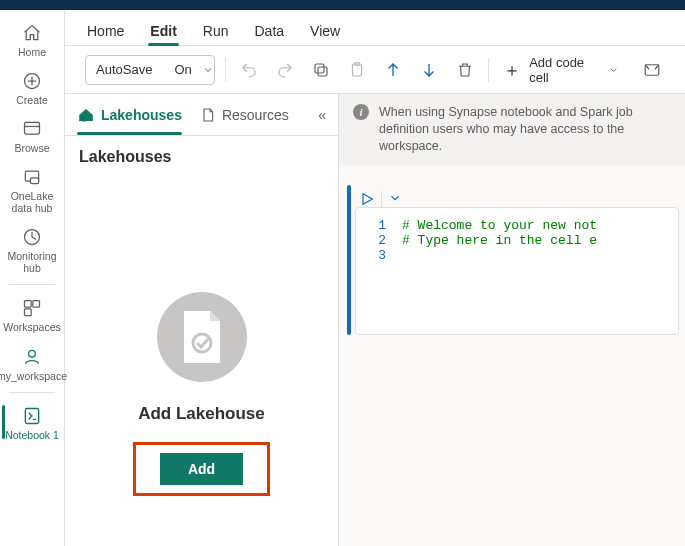  Describe the element at coordinates (32, 100) in the screenshot. I see `nav-label: Create` at that location.